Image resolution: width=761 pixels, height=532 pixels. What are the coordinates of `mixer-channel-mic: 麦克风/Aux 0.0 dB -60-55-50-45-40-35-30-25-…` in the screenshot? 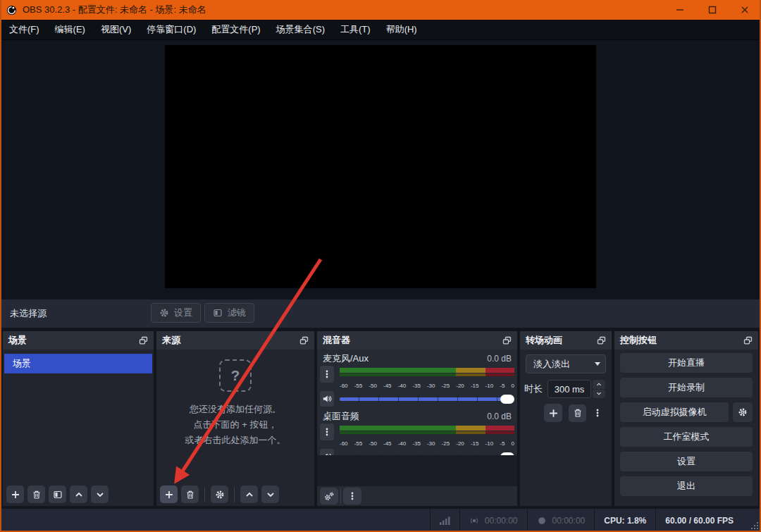 It's located at (417, 378).